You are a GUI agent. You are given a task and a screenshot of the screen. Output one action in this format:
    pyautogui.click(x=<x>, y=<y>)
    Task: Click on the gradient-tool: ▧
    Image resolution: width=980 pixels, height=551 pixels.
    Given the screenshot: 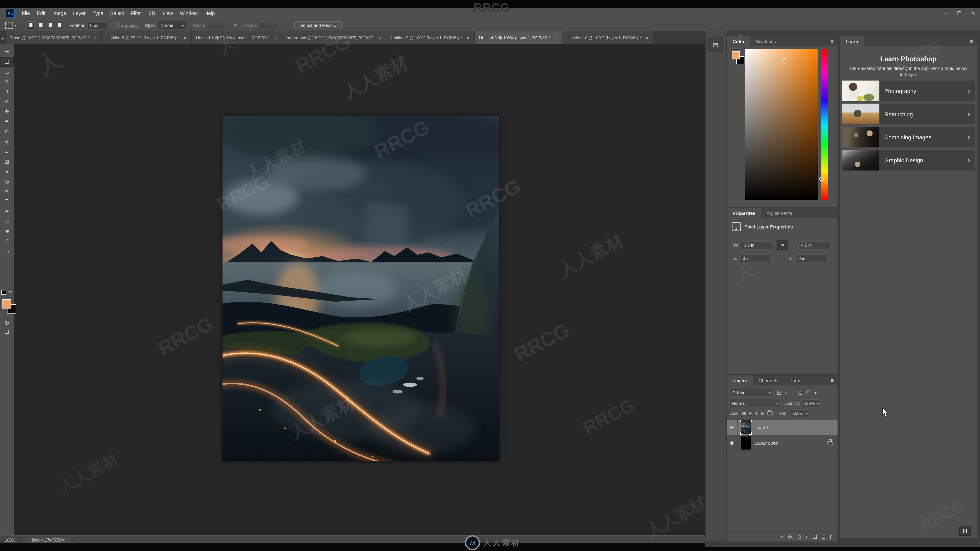 What is the action you would take?
    pyautogui.click(x=7, y=162)
    